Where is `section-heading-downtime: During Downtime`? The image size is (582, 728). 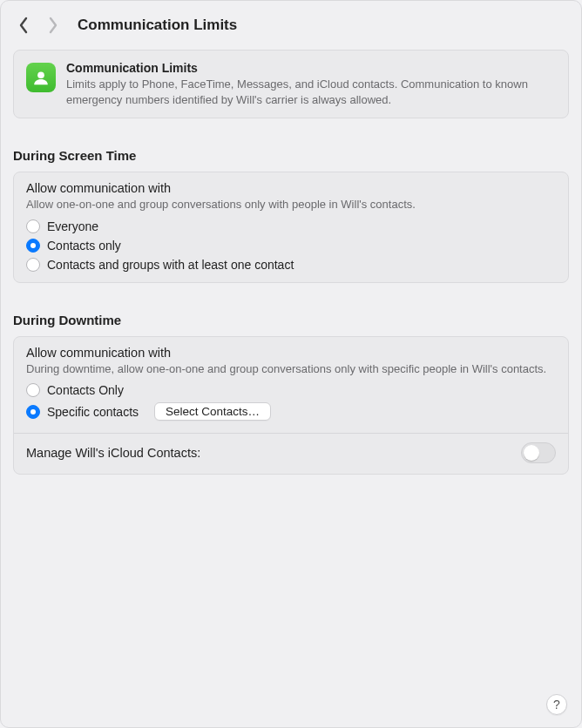
section-heading-downtime: During Downtime is located at coordinates (291, 320).